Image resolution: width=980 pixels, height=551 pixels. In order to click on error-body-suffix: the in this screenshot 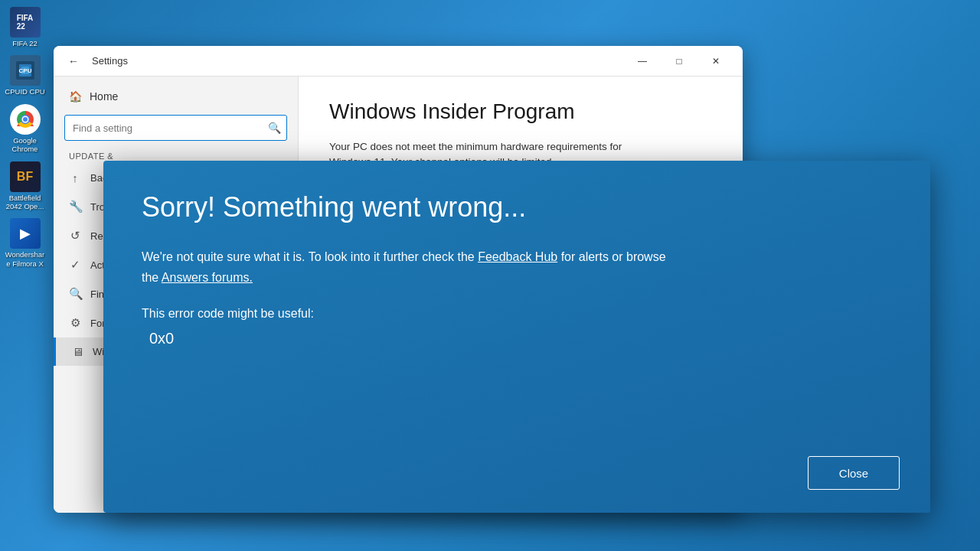, I will do `click(152, 277)`.